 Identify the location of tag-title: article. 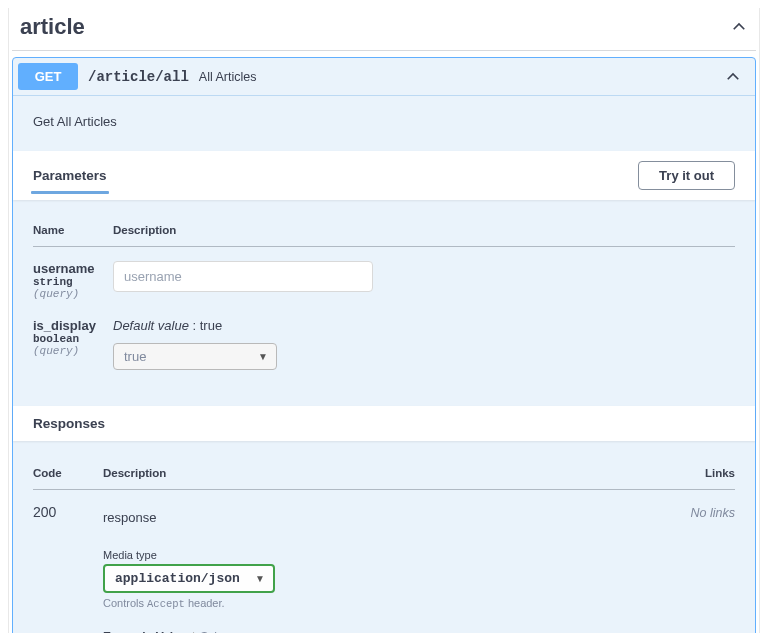
(52, 27).